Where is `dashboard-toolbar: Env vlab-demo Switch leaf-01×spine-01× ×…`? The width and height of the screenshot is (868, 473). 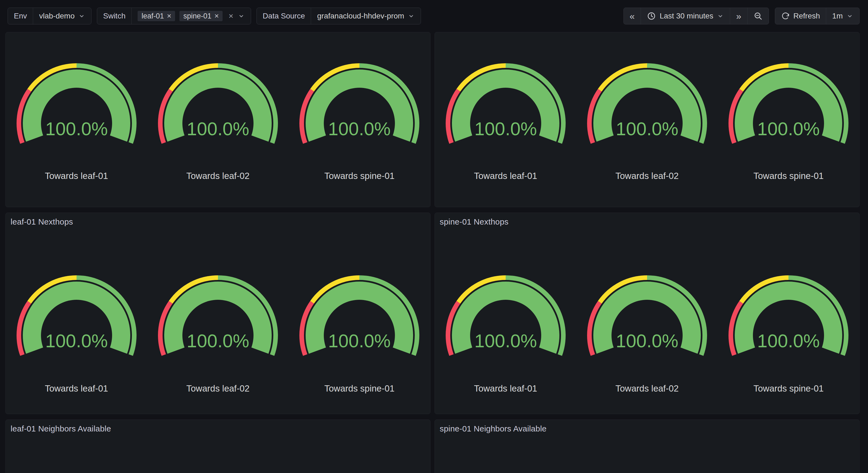
dashboard-toolbar: Env vlab-demo Switch leaf-01×spine-01× ×… is located at coordinates (434, 16).